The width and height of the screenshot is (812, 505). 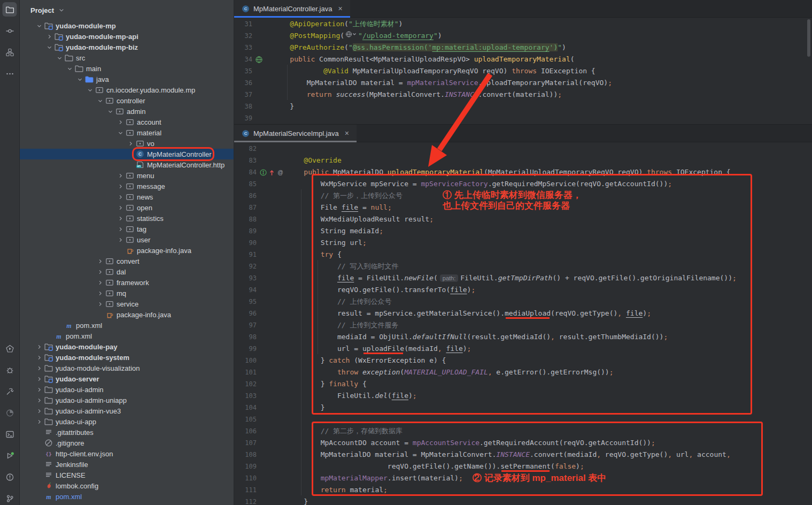 I want to click on tree-item-mpmaterialcontroller-http: APIMpMaterialController.http, so click(x=127, y=165).